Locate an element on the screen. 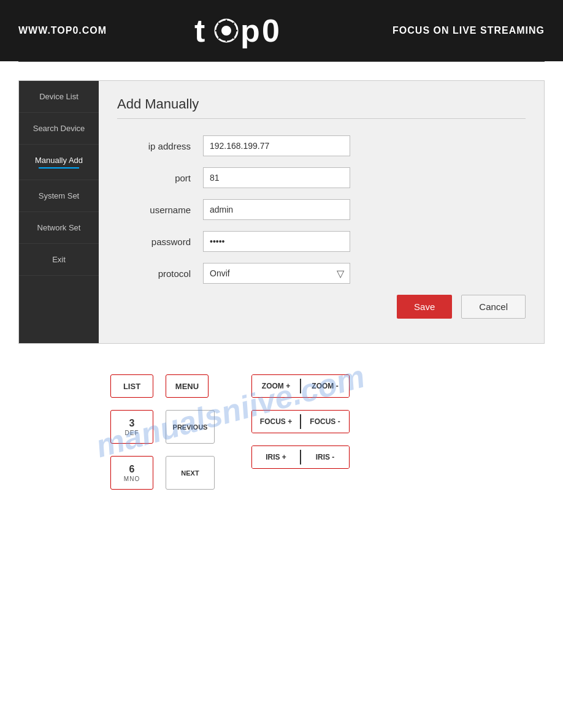 The height and width of the screenshot is (728, 563). username-label: username is located at coordinates (160, 210).